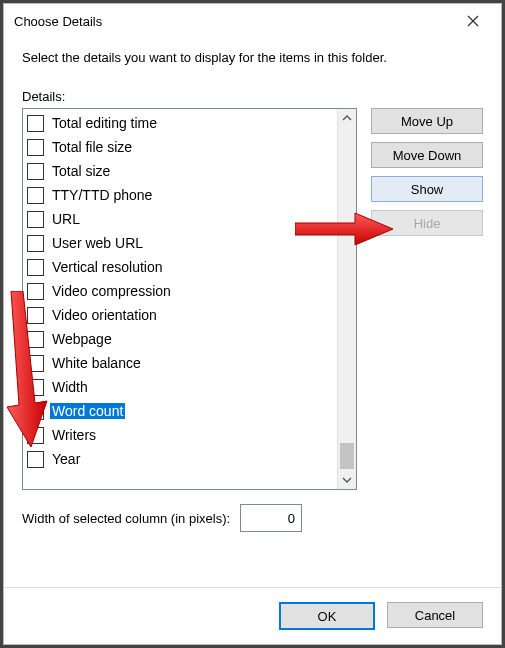  What do you see at coordinates (347, 480) in the screenshot?
I see `scroll-down-button` at bounding box center [347, 480].